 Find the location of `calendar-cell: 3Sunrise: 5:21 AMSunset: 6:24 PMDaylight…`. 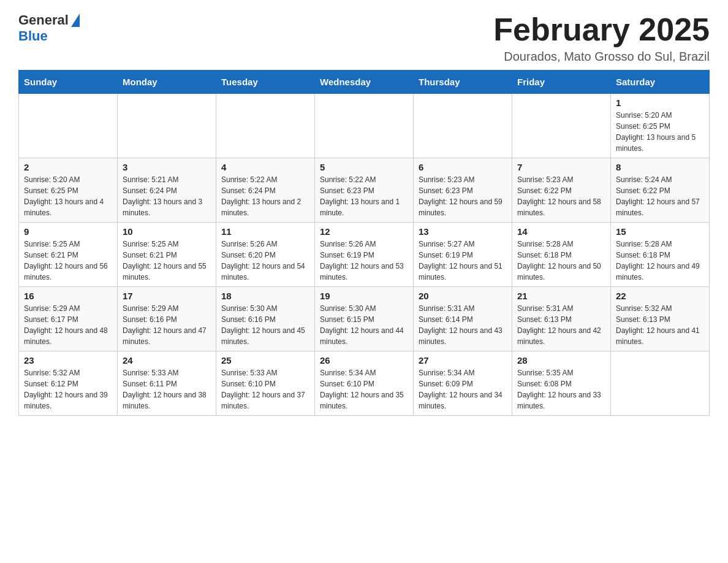

calendar-cell: 3Sunrise: 5:21 AMSunset: 6:24 PMDaylight… is located at coordinates (167, 190).